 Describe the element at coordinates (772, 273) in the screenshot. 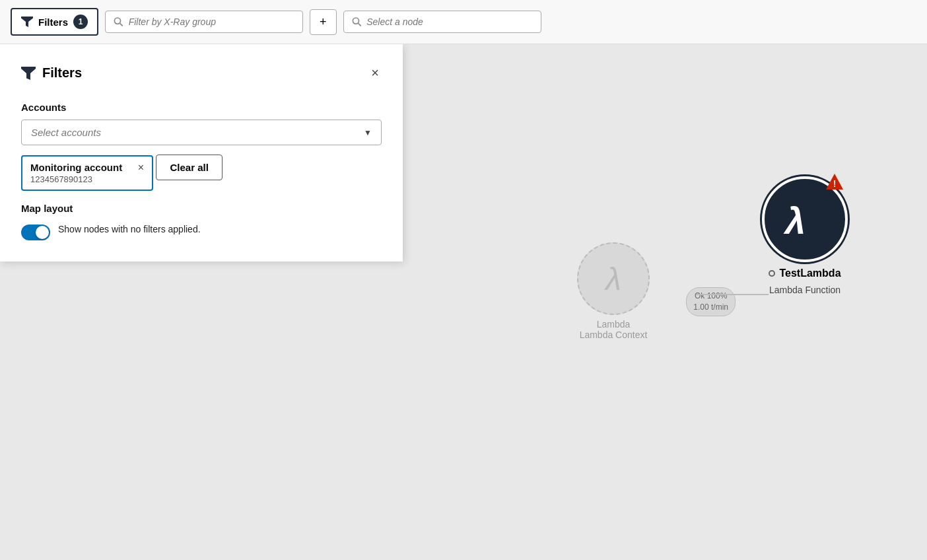

I see `lambda-status-dot` at that location.